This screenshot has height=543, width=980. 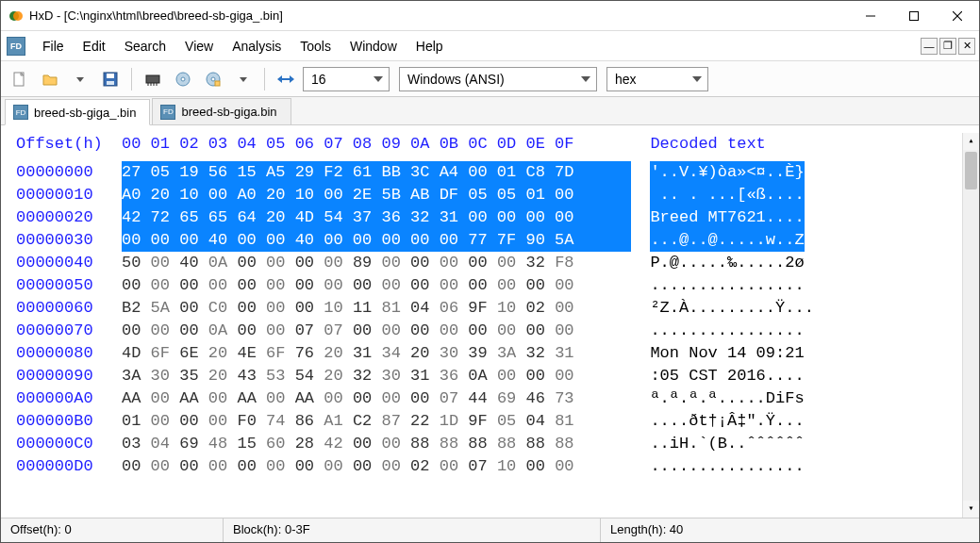 What do you see at coordinates (85, 113) in the screenshot?
I see `tab-label: breed-sb-giga_.bin` at bounding box center [85, 113].